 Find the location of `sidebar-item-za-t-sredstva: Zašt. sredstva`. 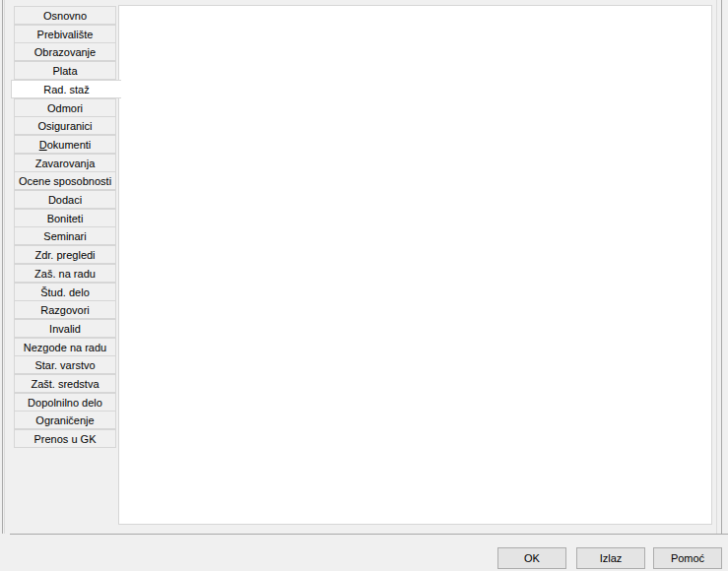

sidebar-item-za-t-sredstva: Zašt. sredstva is located at coordinates (65, 384).